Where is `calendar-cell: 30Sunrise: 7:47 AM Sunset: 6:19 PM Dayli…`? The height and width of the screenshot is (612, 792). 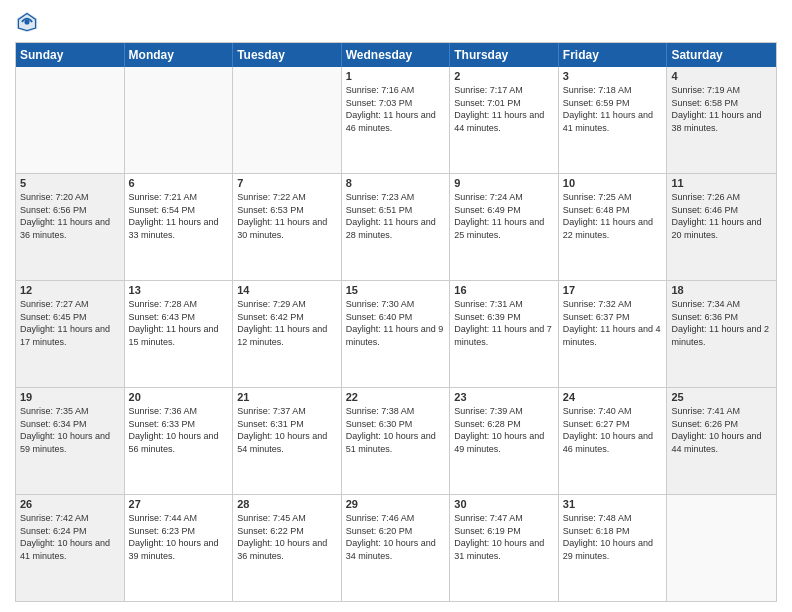
calendar-cell: 30Sunrise: 7:47 AM Sunset: 6:19 PM Dayli… is located at coordinates (504, 548).